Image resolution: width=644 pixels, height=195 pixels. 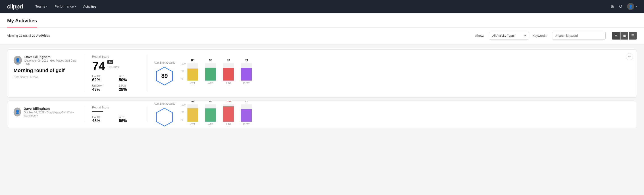 I want to click on user-details-2: Dave Billingham October 16, 2021 · Gog M…, so click(x=51, y=112).